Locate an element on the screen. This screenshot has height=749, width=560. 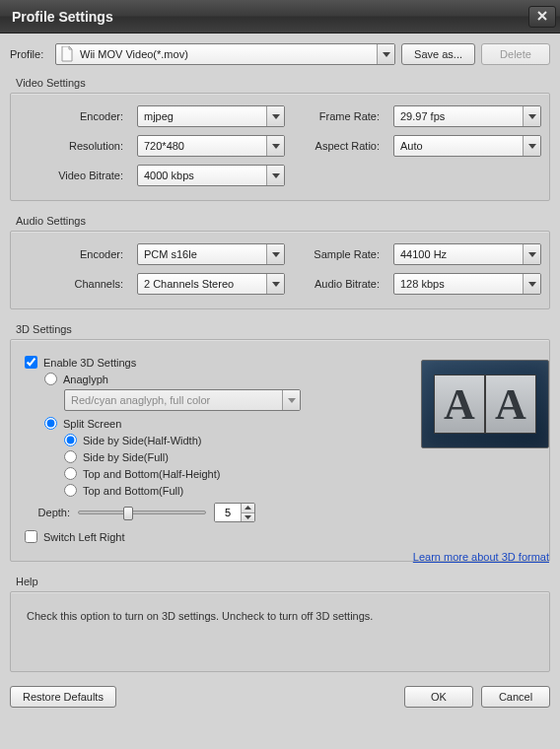
audio-samplerate-label: Sample Rate: is located at coordinates (339, 254).